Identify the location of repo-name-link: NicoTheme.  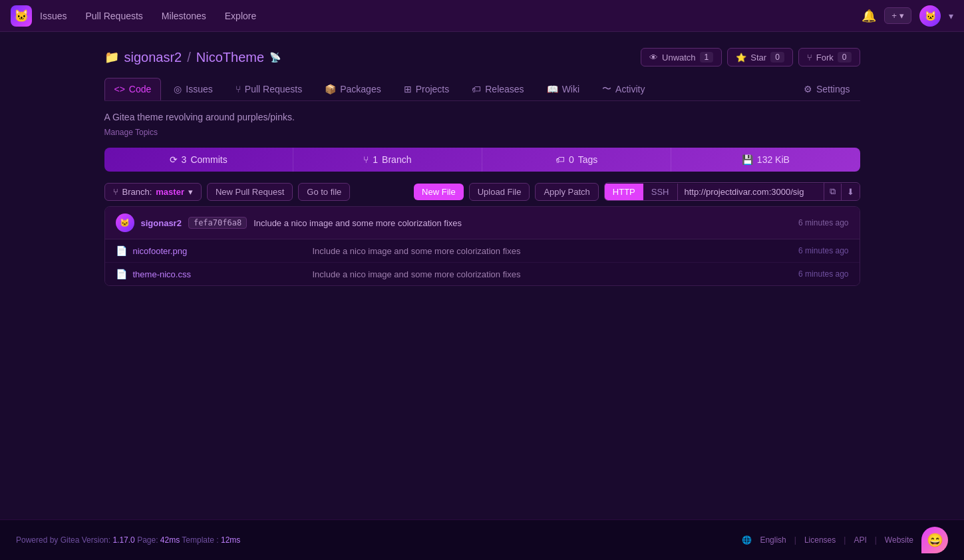
(230, 57).